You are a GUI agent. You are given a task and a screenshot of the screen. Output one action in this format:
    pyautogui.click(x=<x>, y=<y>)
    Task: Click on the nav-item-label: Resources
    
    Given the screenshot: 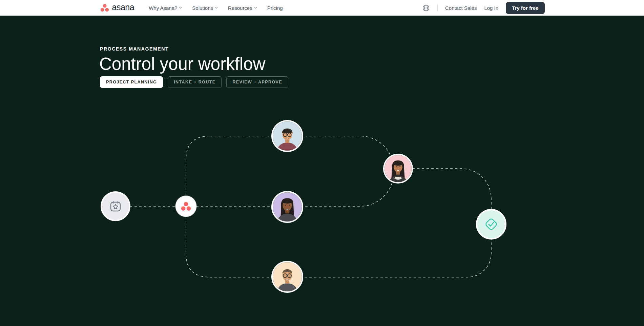 What is the action you would take?
    pyautogui.click(x=240, y=8)
    